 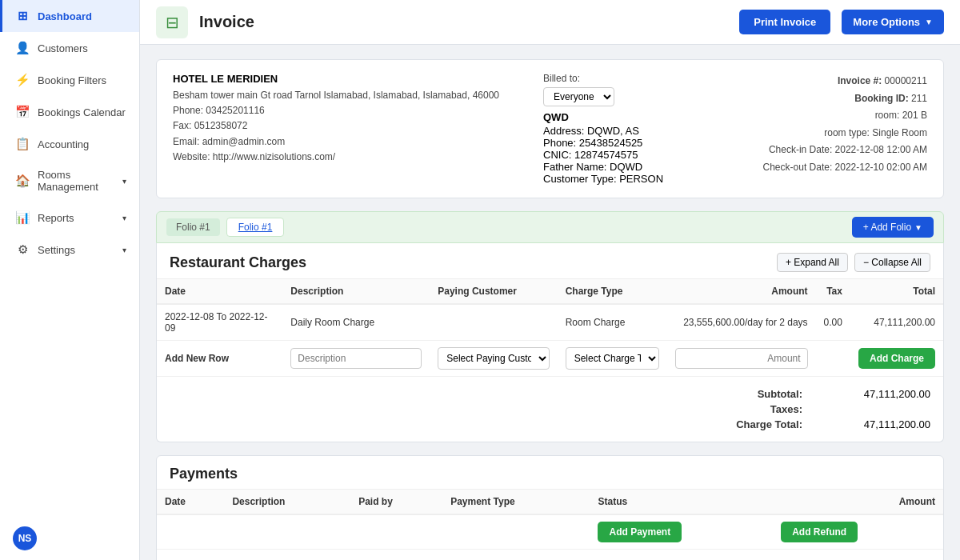 What do you see at coordinates (906, 81) in the screenshot?
I see `invoice-number-value: 00000211` at bounding box center [906, 81].